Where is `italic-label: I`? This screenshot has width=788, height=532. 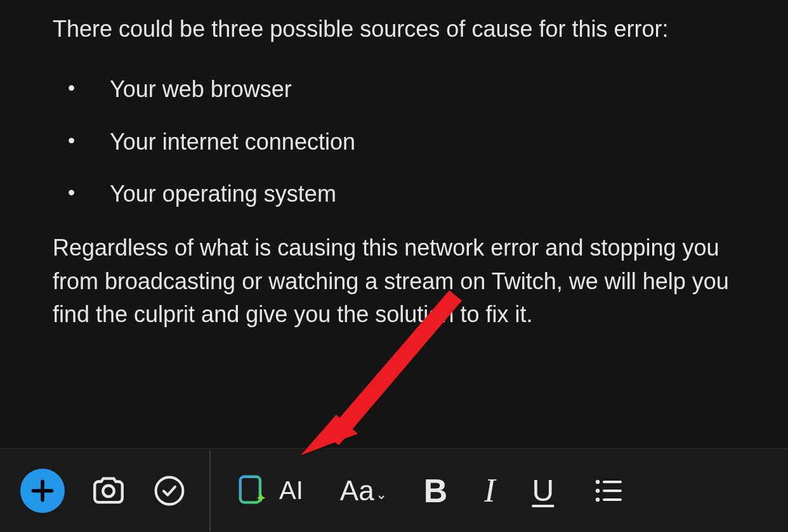
italic-label: I is located at coordinates (490, 491).